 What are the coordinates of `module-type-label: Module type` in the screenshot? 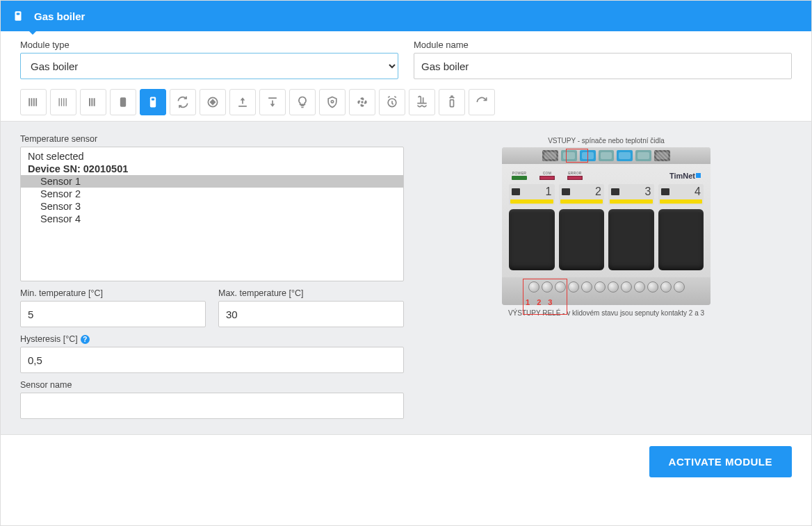 It's located at (209, 44).